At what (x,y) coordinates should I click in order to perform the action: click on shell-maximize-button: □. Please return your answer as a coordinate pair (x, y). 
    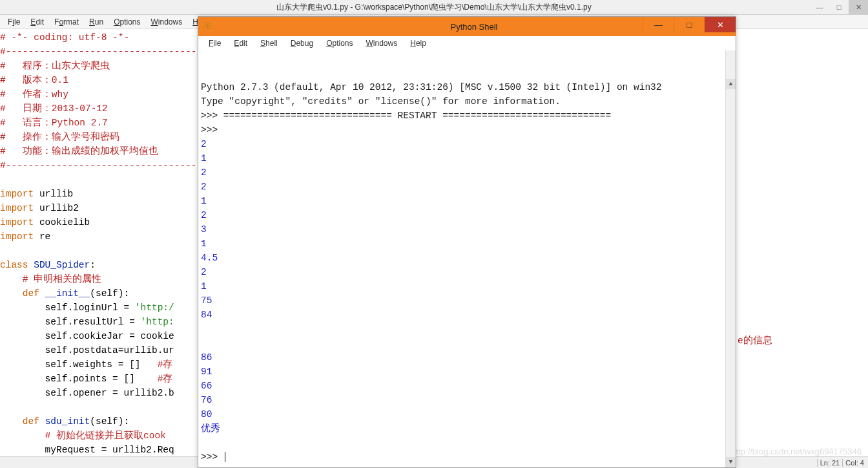
    Looking at the image, I should click on (689, 25).